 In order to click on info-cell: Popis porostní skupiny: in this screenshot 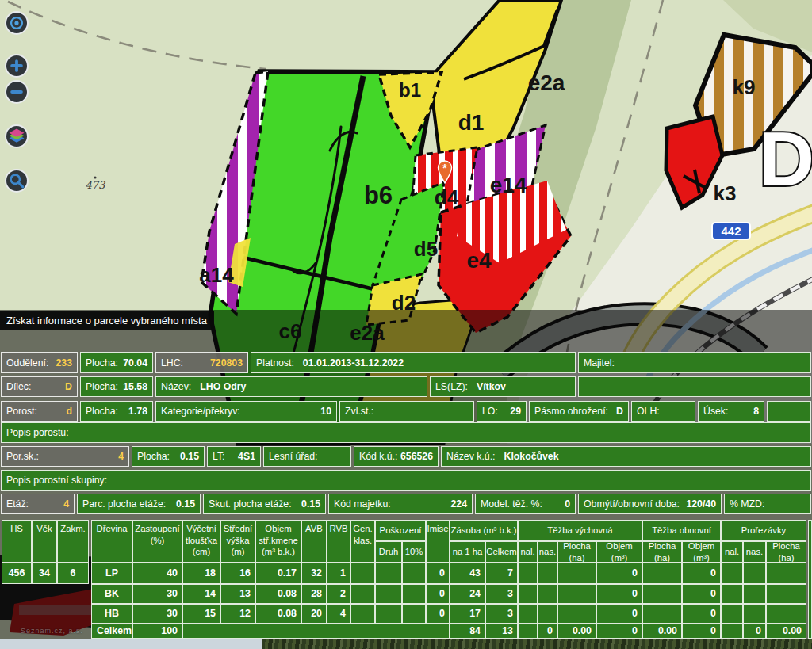, I will do `click(406, 480)`.